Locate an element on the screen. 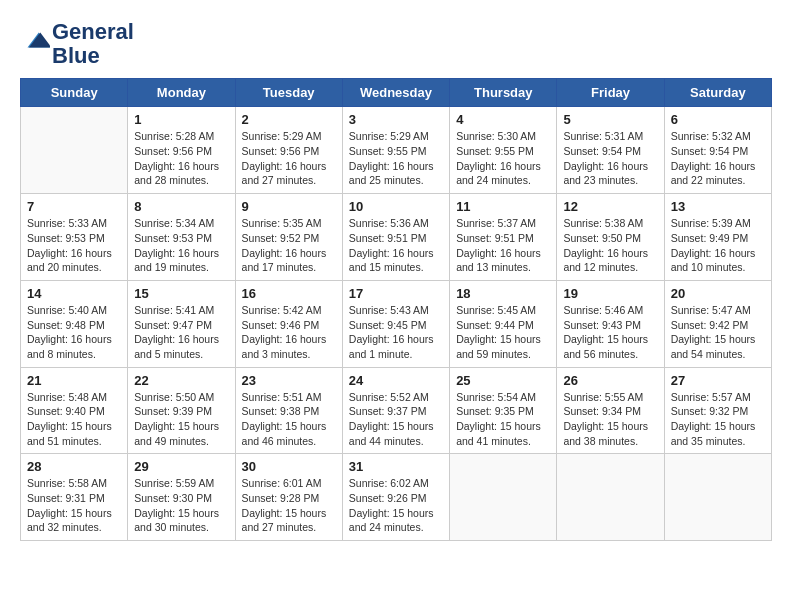 Image resolution: width=792 pixels, height=612 pixels. calendar-cell: 26Sunrise: 5:55 AM Sunset: 9:34 PM Dayli… is located at coordinates (610, 410).